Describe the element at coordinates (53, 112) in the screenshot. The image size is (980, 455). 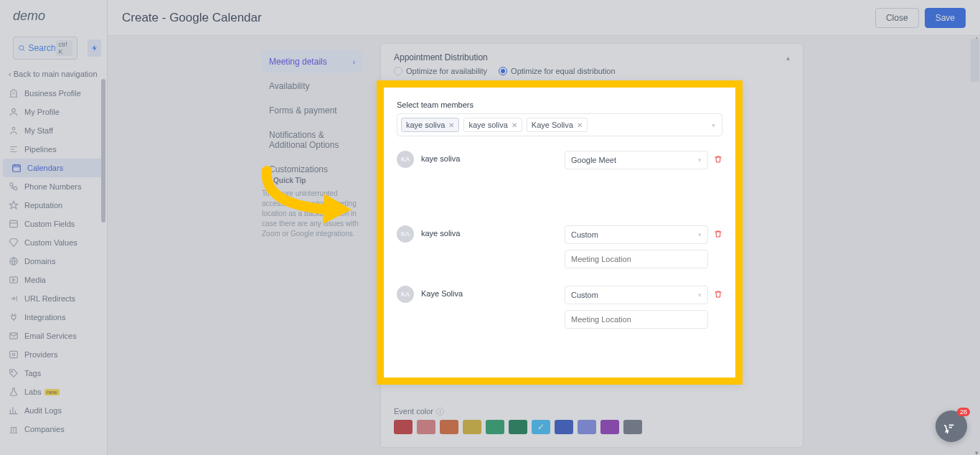
I see `sidebar-item-my-profile: My Profile` at that location.